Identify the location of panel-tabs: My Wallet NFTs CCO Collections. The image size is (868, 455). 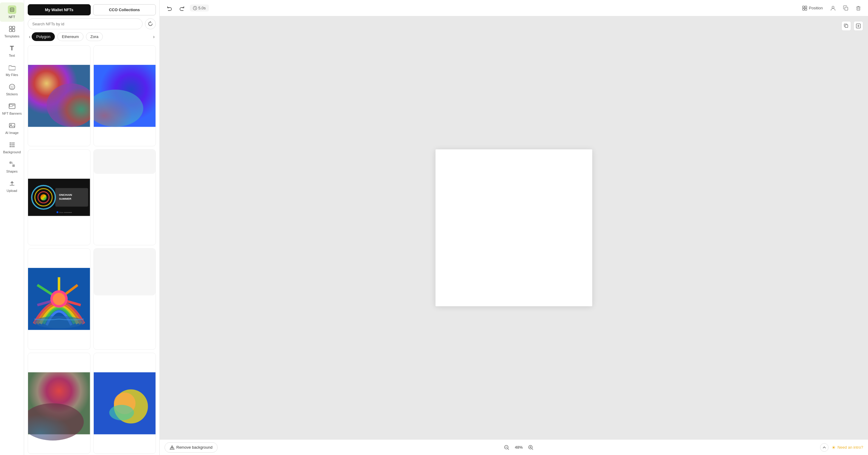
(92, 9).